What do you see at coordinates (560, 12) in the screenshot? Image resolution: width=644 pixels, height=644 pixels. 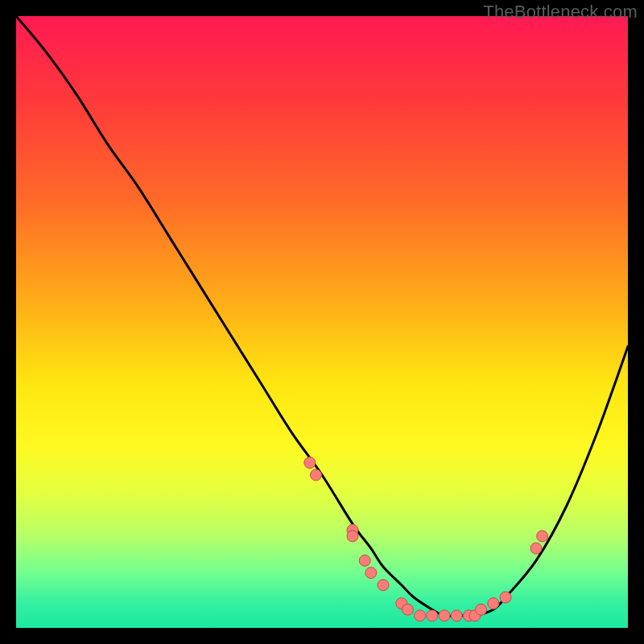 I see `watermark-text: TheBottleneck.com` at bounding box center [560, 12].